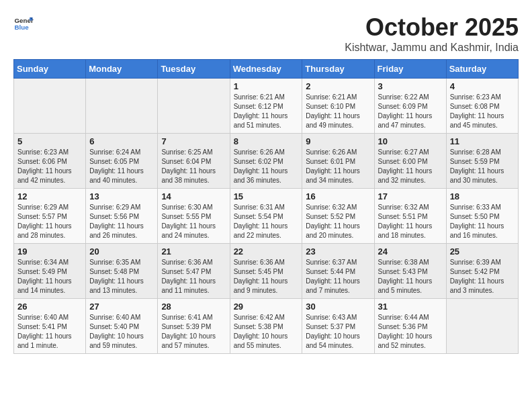 The image size is (532, 411). What do you see at coordinates (193, 326) in the screenshot?
I see `calendar-cell: 28Sunrise: 6:41 AM Sunset: 5:39 PM Dayli…` at bounding box center [193, 326].